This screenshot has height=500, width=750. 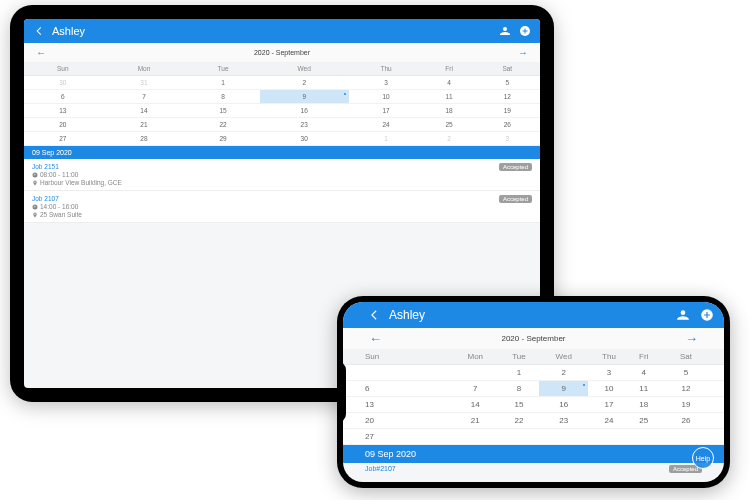 I want to click on job-peek: Job#2107 Accepted, so click(x=534, y=469).